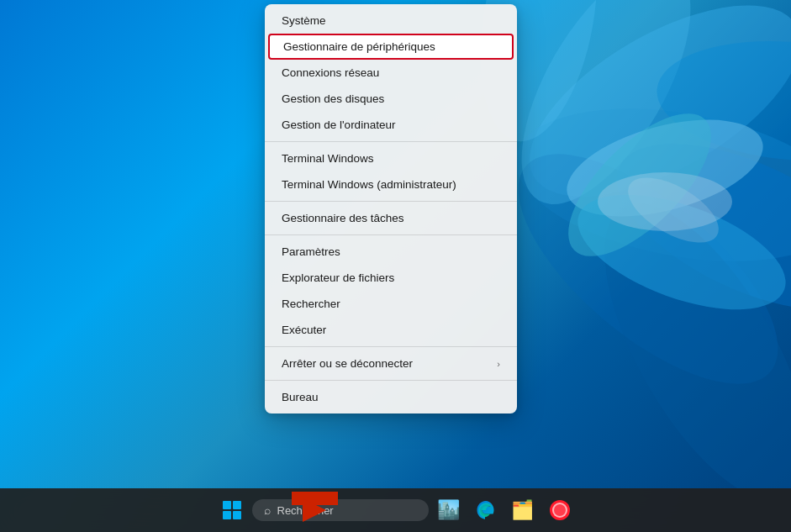 This screenshot has width=791, height=532. What do you see at coordinates (449, 510) in the screenshot?
I see `city-icon-button: 🏙️` at bounding box center [449, 510].